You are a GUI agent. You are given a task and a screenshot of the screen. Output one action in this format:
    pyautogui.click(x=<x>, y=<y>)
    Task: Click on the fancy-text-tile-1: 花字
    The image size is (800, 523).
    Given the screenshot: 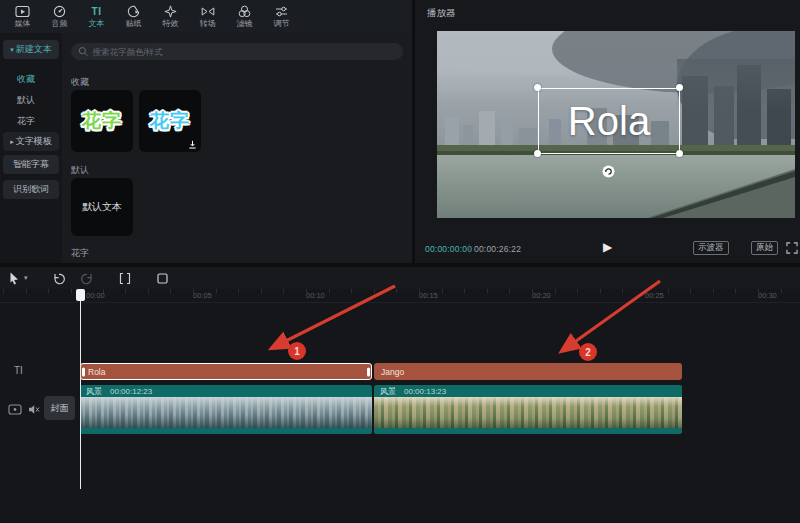 What is the action you would take?
    pyautogui.click(x=102, y=121)
    